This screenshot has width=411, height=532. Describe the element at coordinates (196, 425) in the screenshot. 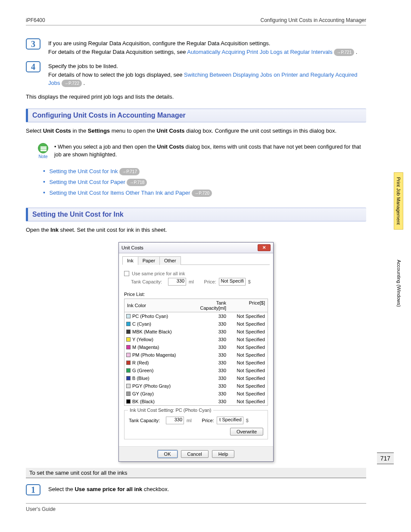

I see `ink-unit-cost-setting-group: Ink Unit Cost Setting: PC (Photo Cyan) T…` at that location.